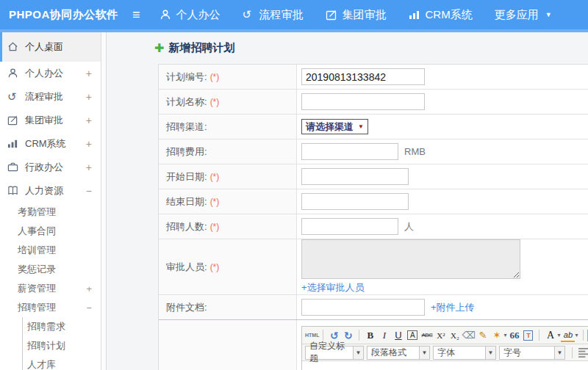  I want to click on end-date-input, so click(355, 201).